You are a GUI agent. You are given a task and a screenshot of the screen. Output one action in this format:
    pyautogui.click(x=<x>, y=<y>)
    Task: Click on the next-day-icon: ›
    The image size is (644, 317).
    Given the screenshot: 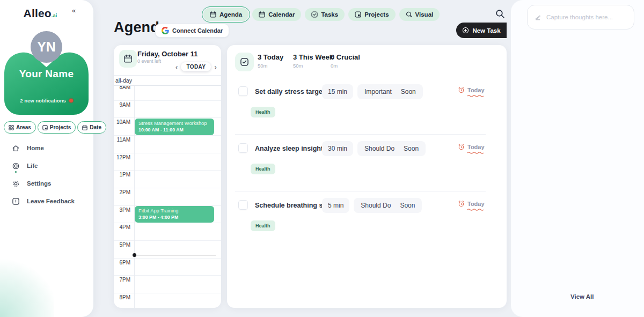 What is the action you would take?
    pyautogui.click(x=216, y=67)
    